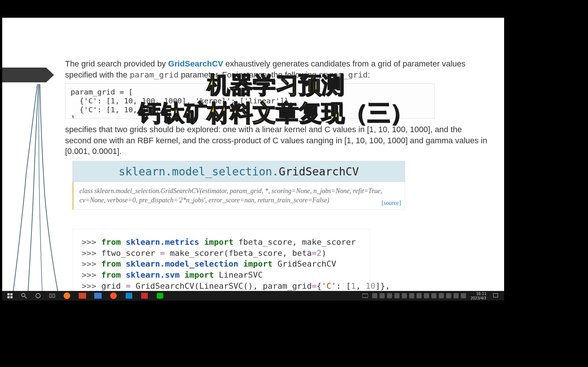 Image resolution: width=588 pixels, height=367 pixels. I want to click on clock-time: 16:11, so click(478, 294).